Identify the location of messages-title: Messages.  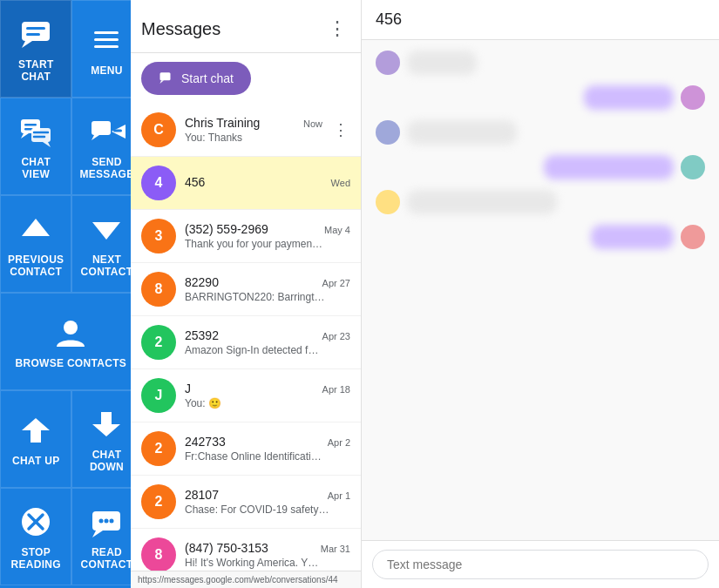
(181, 30).